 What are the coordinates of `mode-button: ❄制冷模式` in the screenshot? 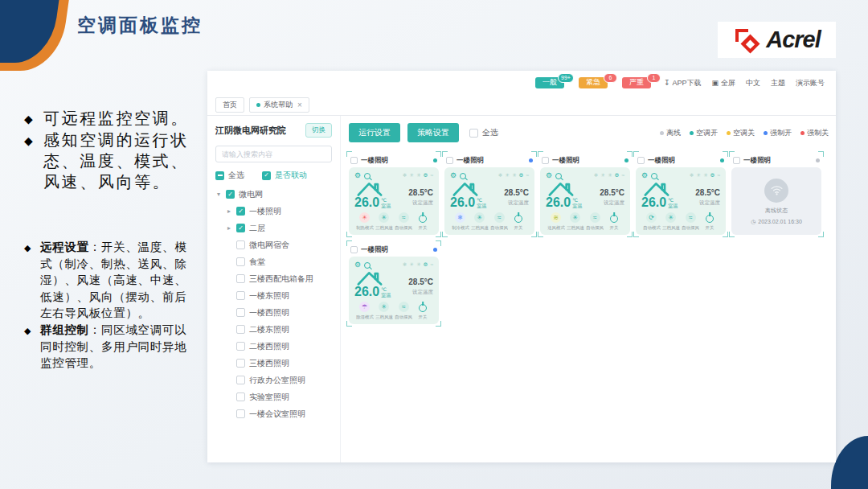 It's located at (460, 222).